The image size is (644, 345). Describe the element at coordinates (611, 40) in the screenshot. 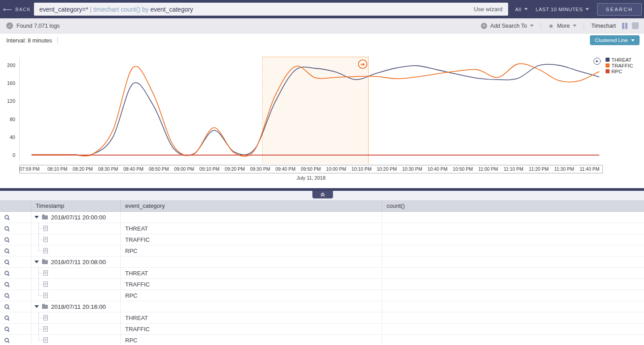

I see `chart-type-label: Clustered Line` at that location.